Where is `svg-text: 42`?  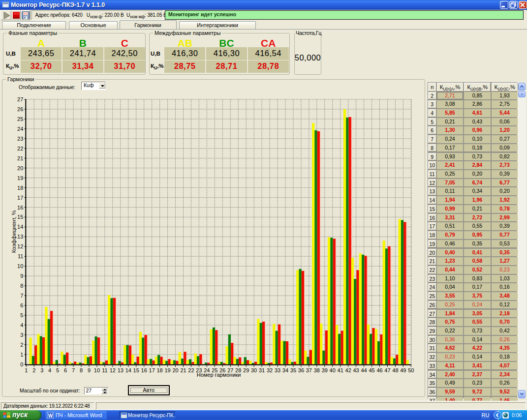 svg-text: 42 is located at coordinates (348, 370).